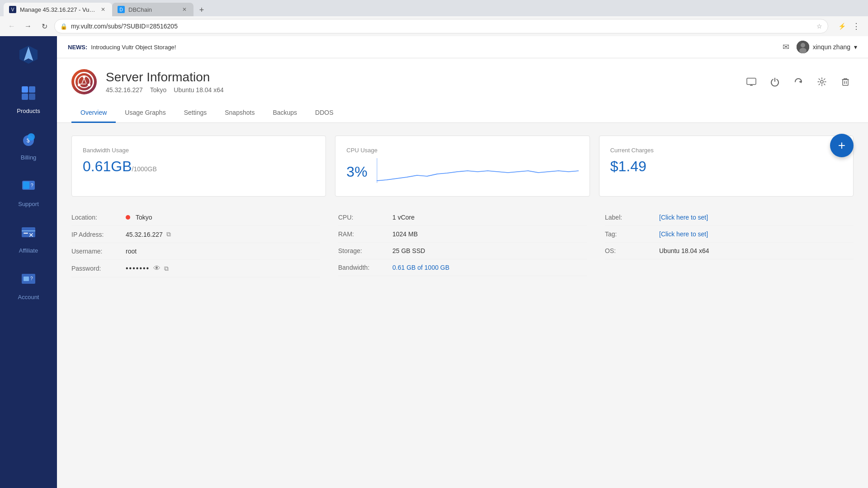 This screenshot has height=488, width=868. What do you see at coordinates (28, 238) in the screenshot?
I see `sidebar-item-affiliate: ✕ Affiliate` at bounding box center [28, 238].